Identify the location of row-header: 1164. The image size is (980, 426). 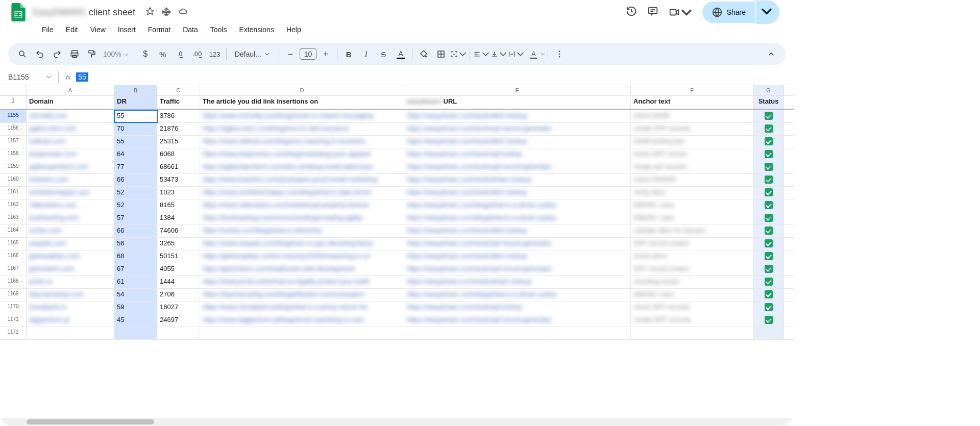
(13, 231).